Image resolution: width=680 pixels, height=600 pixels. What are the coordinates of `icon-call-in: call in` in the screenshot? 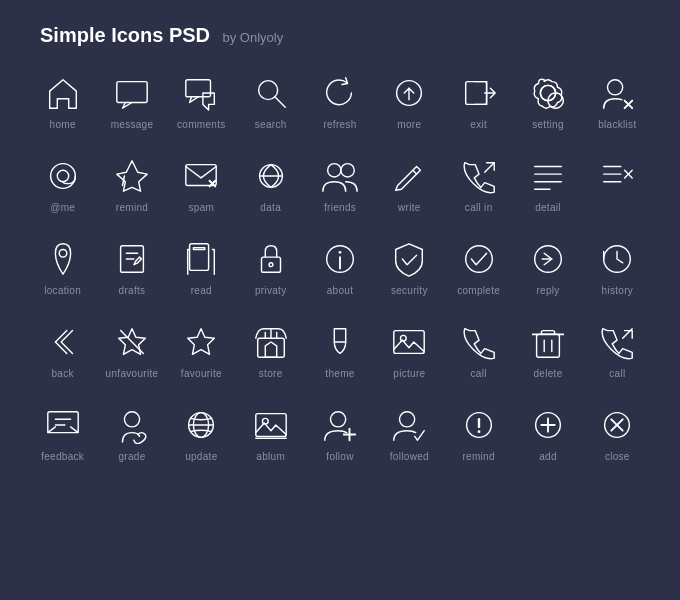 It's located at (478, 184).